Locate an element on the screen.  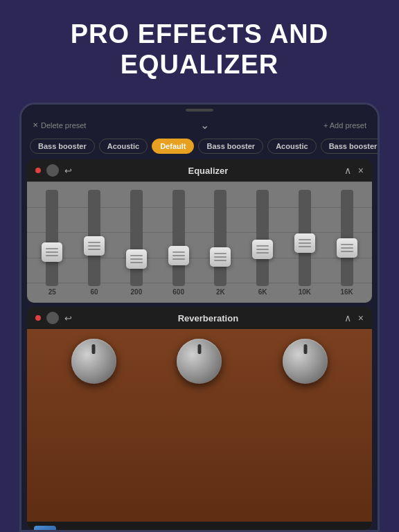
eq-band-60: 60 is located at coordinates (94, 244).